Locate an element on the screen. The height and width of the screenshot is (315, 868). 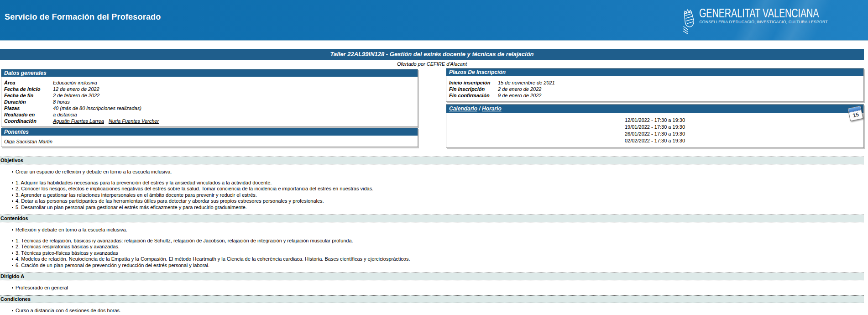
app-title: Servicio de Formación del Profesorado is located at coordinates (83, 17).